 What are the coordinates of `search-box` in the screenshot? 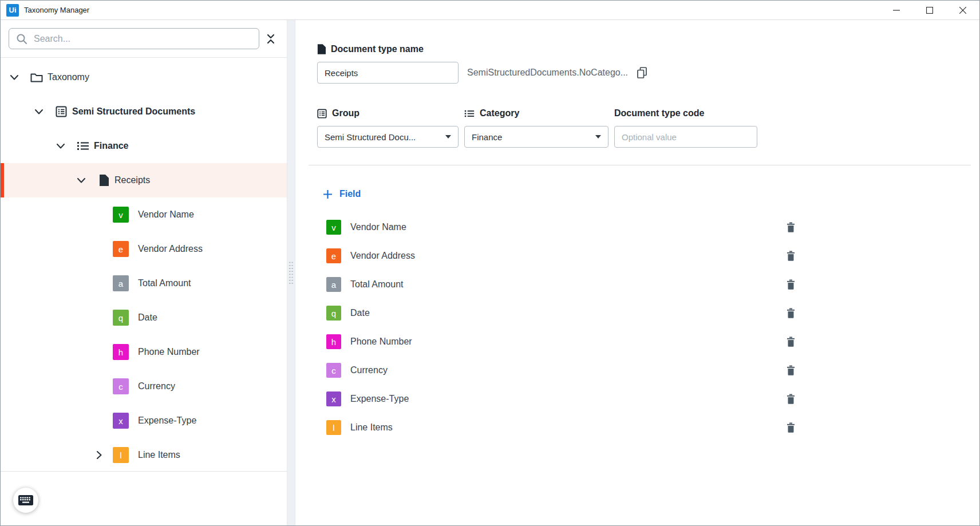 It's located at (134, 39).